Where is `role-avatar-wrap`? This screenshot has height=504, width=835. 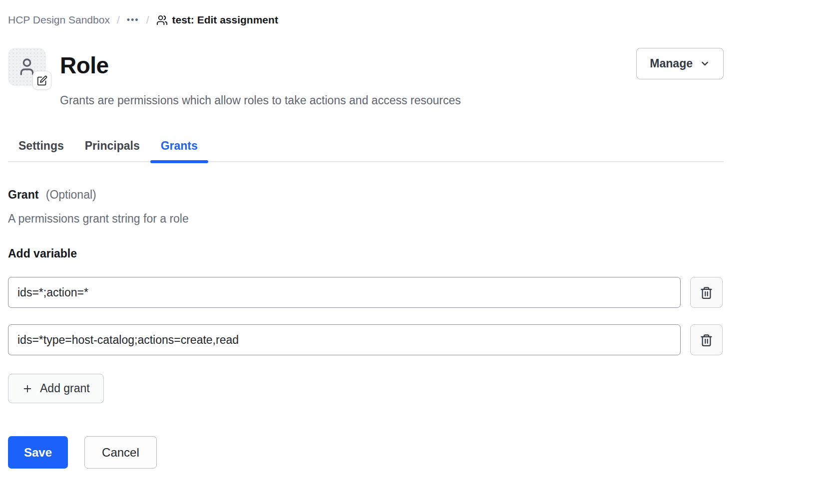 role-avatar-wrap is located at coordinates (27, 67).